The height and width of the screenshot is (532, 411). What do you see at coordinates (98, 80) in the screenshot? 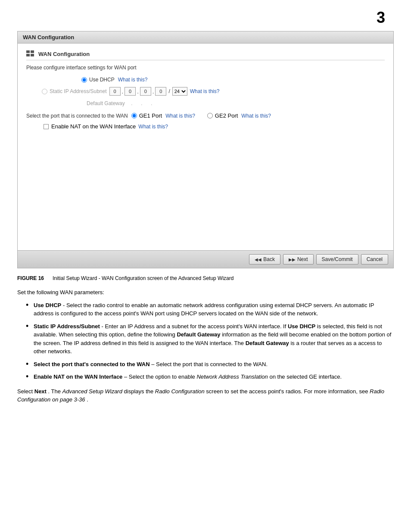
I see `use-dhcp-option: Use DHCP` at bounding box center [98, 80].